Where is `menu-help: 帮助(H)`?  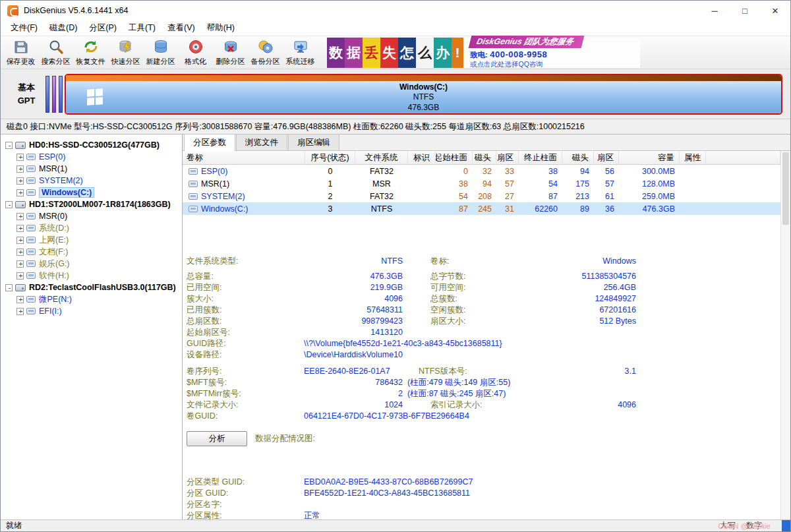 menu-help: 帮助(H) is located at coordinates (221, 28).